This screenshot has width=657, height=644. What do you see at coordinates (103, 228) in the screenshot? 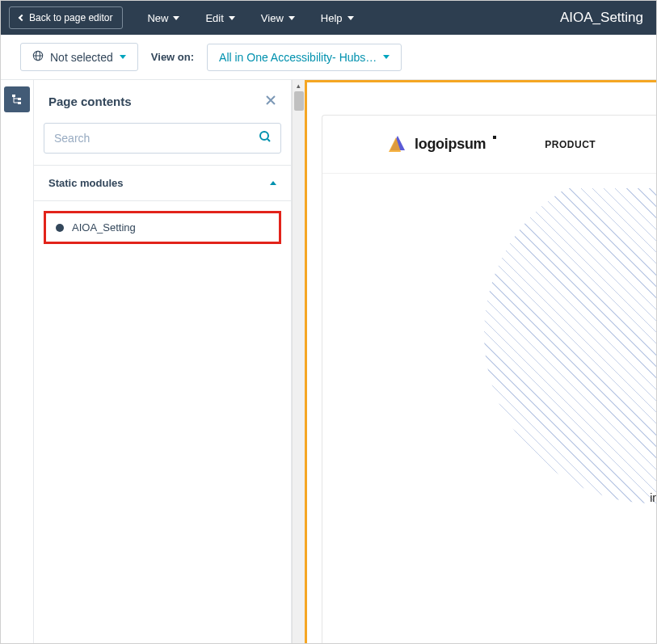
I see `module-label: AIOA_Setting` at bounding box center [103, 228].